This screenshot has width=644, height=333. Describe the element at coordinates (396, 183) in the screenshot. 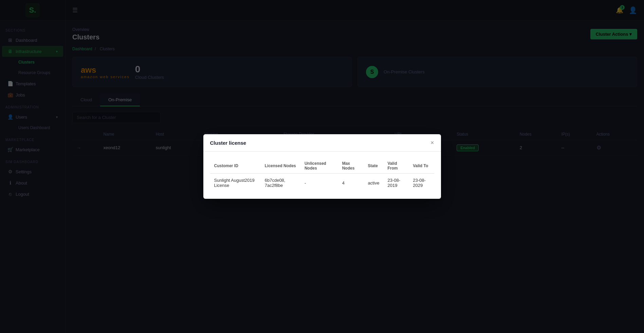

I see `modal-valid-from: 23-08-2019` at that location.